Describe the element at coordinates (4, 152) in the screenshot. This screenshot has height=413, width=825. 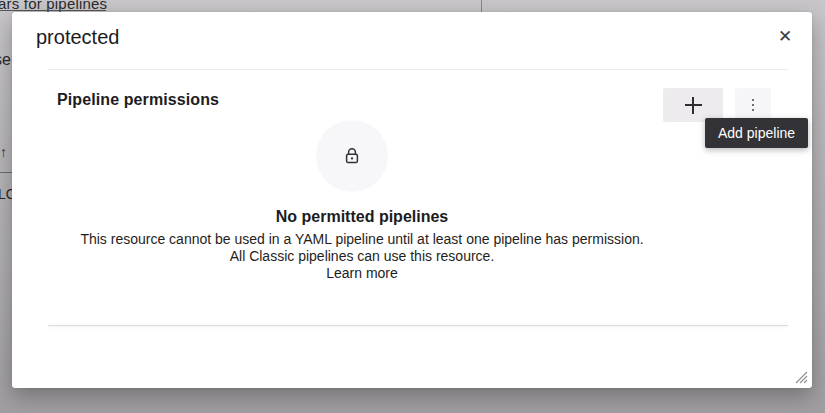
I see `background-arrow-fragment: ↑` at that location.